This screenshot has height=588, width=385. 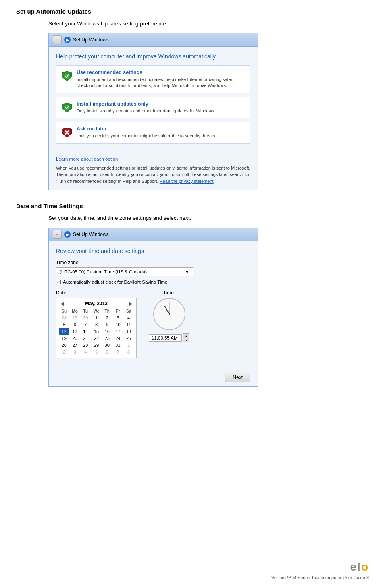 What do you see at coordinates (57, 234) in the screenshot?
I see `win-back-btn-2: ←` at bounding box center [57, 234].